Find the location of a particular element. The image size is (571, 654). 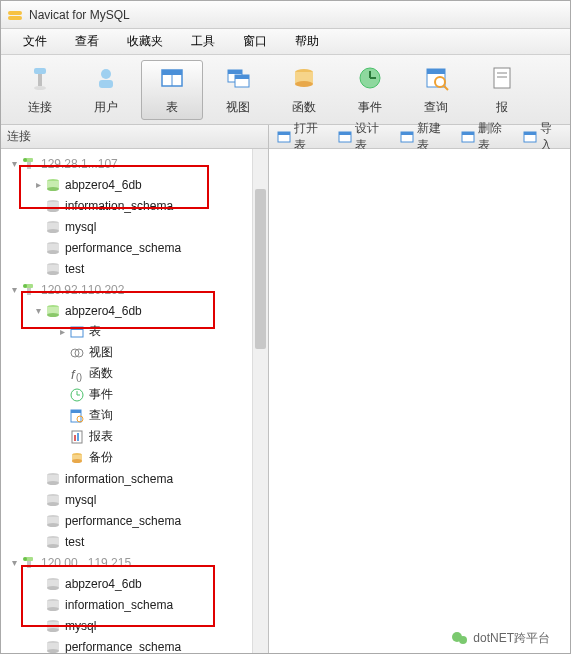

main-toolbar-import-button: 导入 is located at coordinates (540, 137).